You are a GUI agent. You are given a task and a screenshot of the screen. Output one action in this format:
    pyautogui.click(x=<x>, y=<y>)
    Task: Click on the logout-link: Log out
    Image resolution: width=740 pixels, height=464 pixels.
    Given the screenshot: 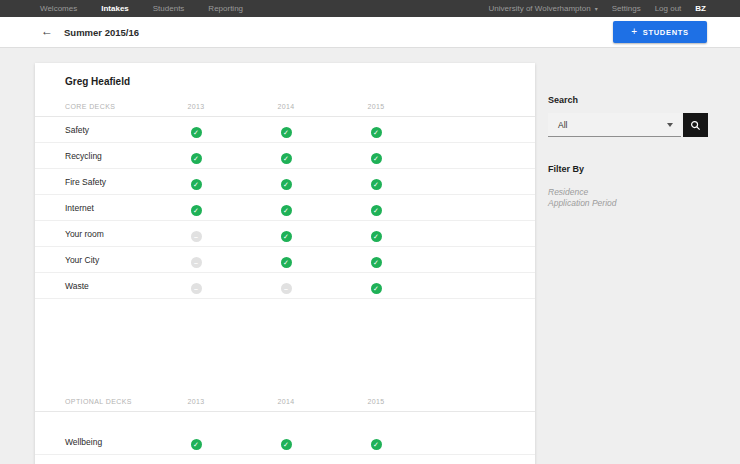 What is the action you would take?
    pyautogui.click(x=668, y=8)
    